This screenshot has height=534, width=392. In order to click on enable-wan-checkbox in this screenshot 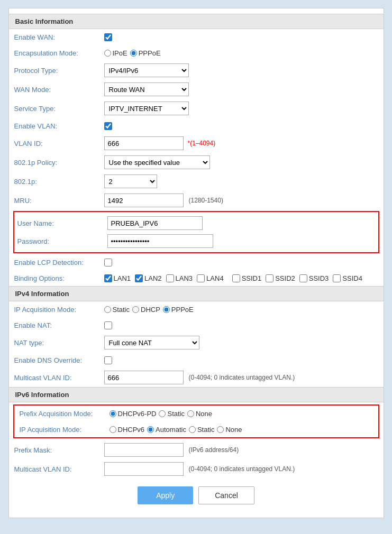, I will do `click(108, 37)`.